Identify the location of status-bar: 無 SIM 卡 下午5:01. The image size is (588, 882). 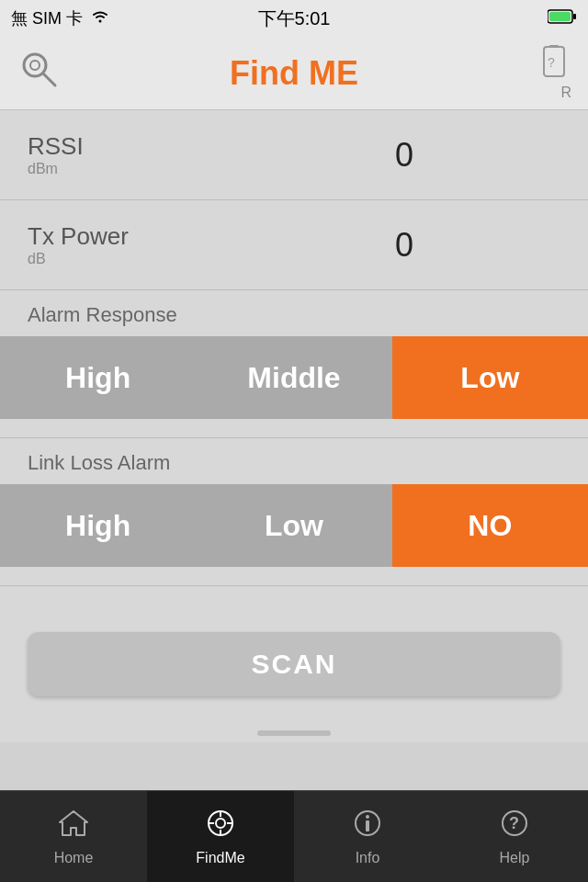
(294, 18).